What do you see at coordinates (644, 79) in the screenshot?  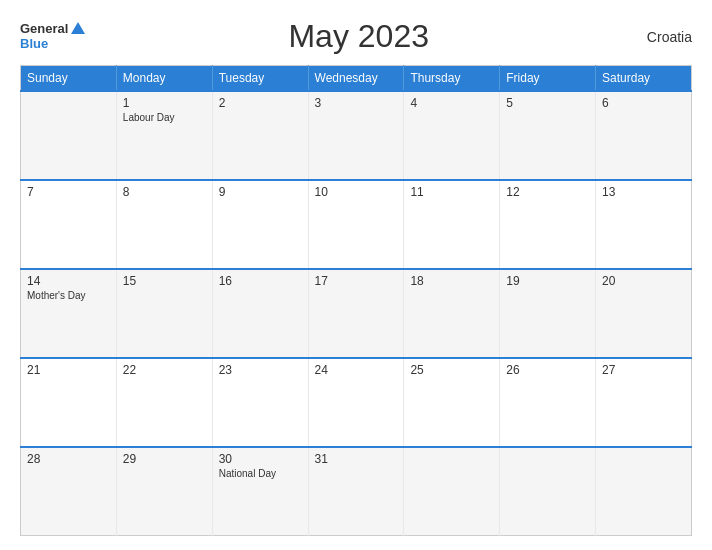 I see `header-saturday: Saturday` at bounding box center [644, 79].